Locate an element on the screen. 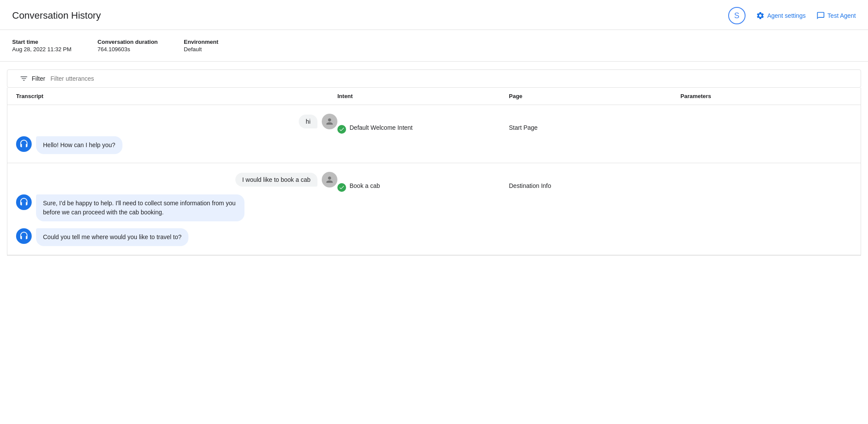  transcript-col-1: hi Hello! How can I help you? is located at coordinates (177, 134).